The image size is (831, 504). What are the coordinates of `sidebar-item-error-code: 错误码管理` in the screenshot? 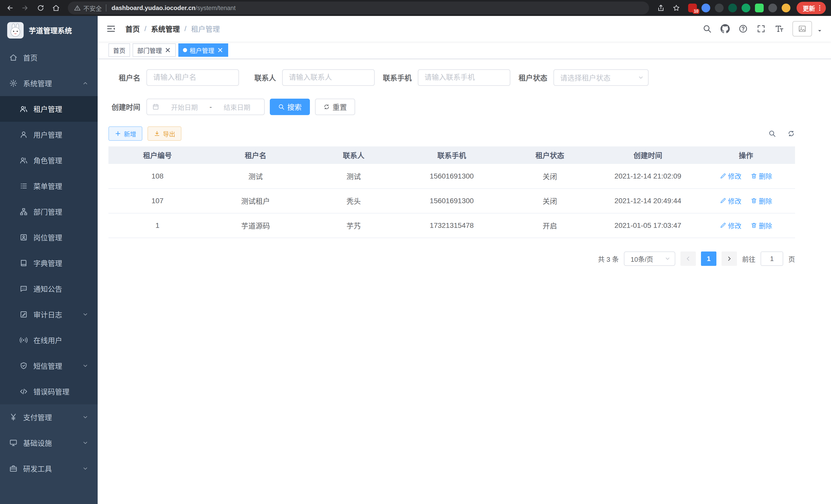 It's located at (49, 391).